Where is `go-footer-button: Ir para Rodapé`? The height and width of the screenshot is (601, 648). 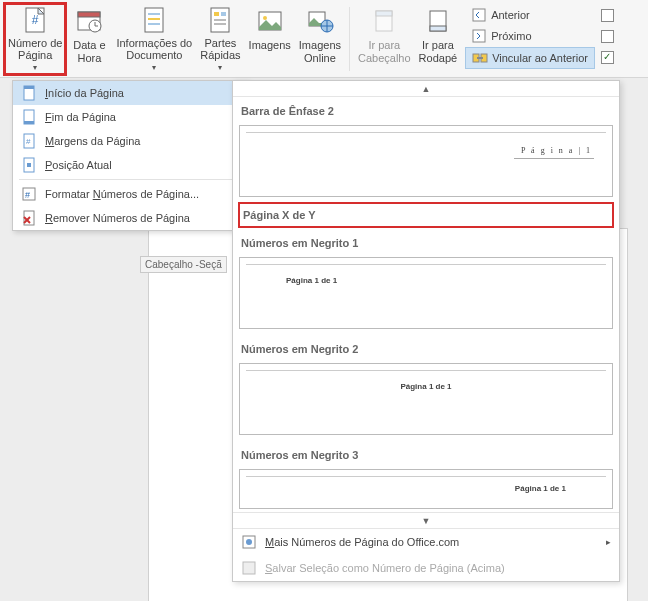 go-footer-button: Ir para Rodapé is located at coordinates (438, 39).